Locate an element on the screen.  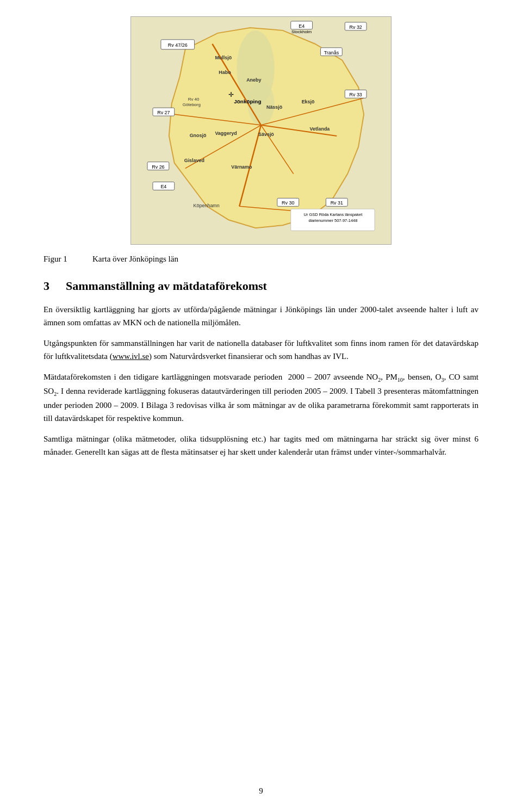
paragraph-3: Mätdataförekomsten i den tidigare kartlä… is located at coordinates (261, 398).